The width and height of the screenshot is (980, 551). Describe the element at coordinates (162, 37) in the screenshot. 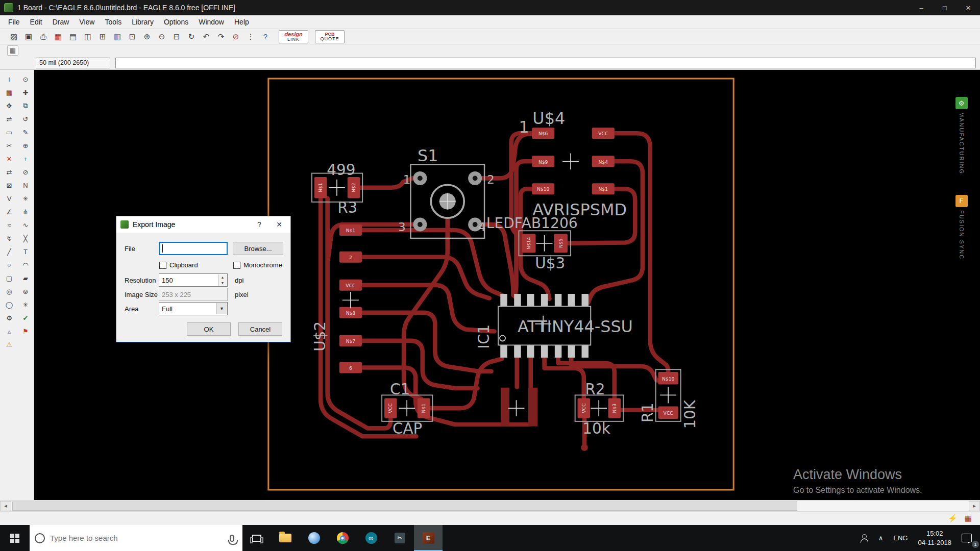

I see `toolbar-button-icon: ⊖` at that location.